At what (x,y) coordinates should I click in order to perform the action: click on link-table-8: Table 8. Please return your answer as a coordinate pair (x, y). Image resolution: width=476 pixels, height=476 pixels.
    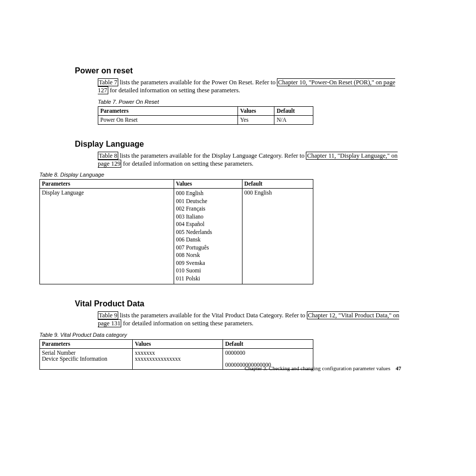
    Looking at the image, I should click on (108, 156).